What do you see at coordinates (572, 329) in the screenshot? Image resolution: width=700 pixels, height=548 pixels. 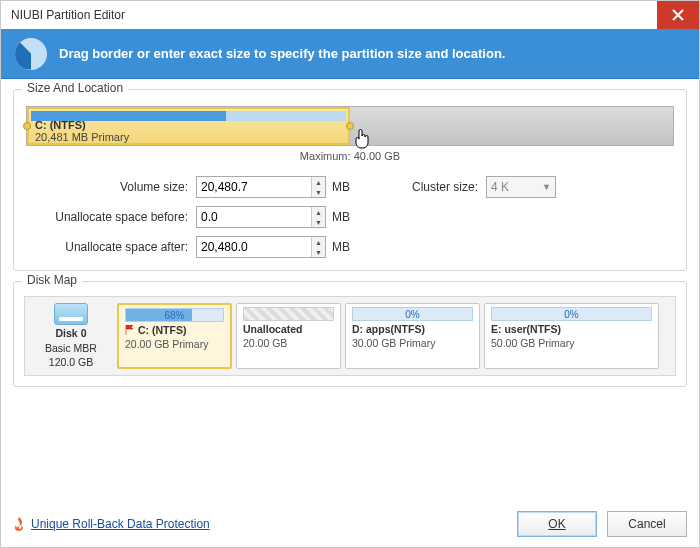 I see `partition-card-name: E: user(NTFS)` at bounding box center [572, 329].